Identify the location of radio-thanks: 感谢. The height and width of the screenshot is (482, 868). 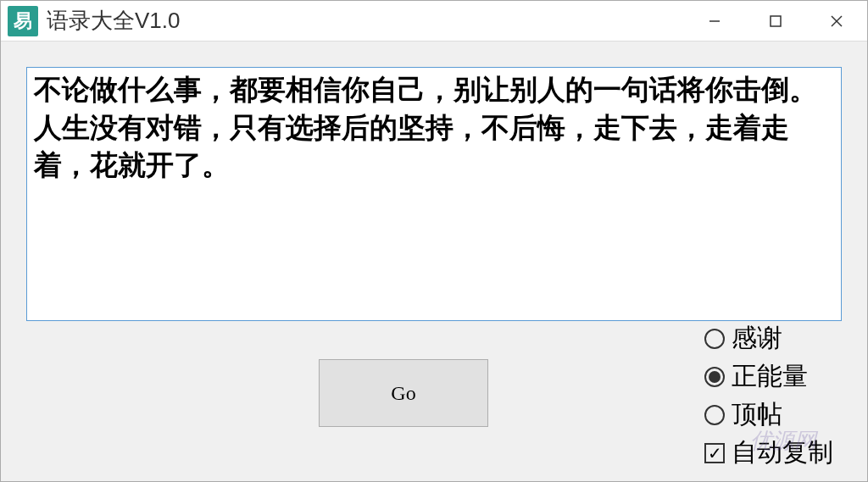
(769, 339).